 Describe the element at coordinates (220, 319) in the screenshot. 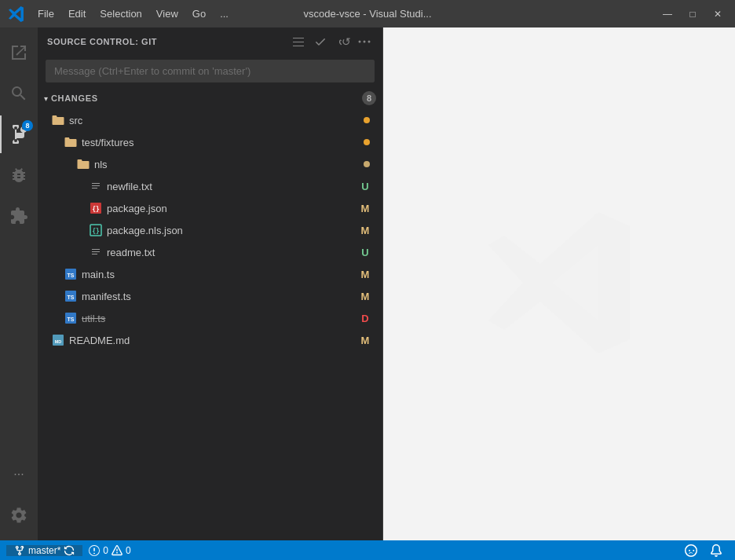

I see `file-name-util-ts: util.ts` at that location.